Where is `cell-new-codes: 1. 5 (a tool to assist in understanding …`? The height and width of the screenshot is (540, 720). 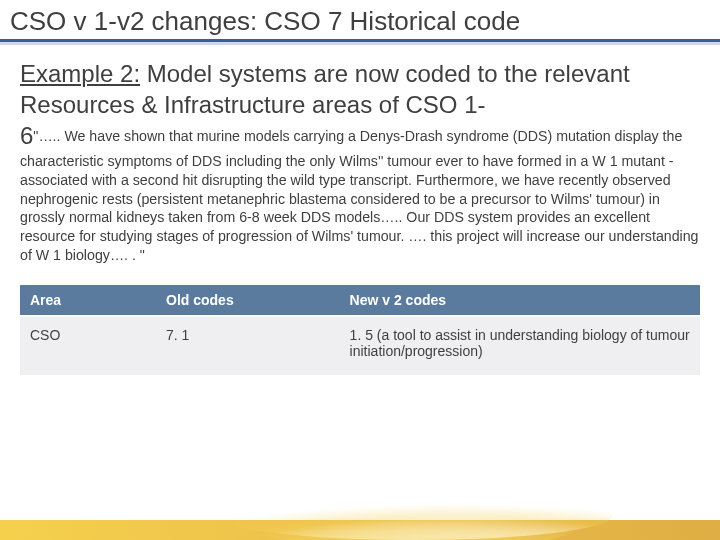 cell-new-codes: 1. 5 (a tool to assist in understanding … is located at coordinates (520, 346).